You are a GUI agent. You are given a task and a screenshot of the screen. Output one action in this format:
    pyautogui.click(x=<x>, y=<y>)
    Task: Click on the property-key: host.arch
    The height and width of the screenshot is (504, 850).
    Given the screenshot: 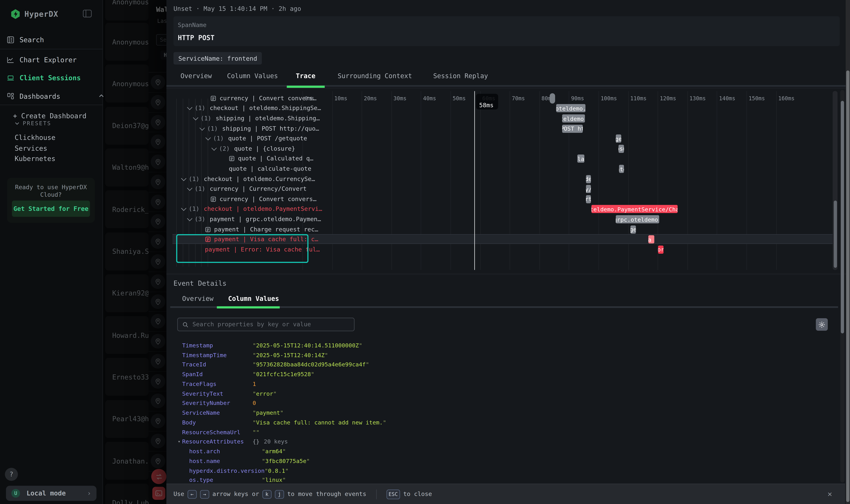 What is the action you would take?
    pyautogui.click(x=225, y=451)
    